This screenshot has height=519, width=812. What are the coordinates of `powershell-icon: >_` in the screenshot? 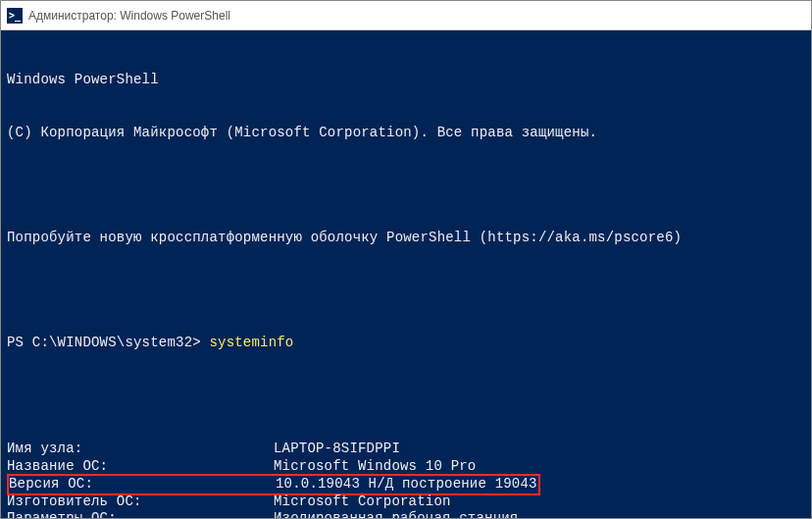 It's located at (15, 16).